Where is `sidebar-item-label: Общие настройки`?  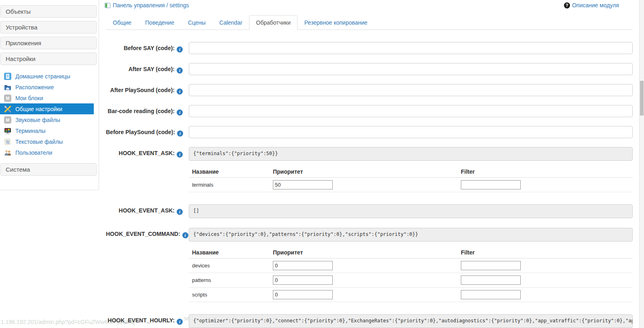
sidebar-item-label: Общие настройки is located at coordinates (39, 109).